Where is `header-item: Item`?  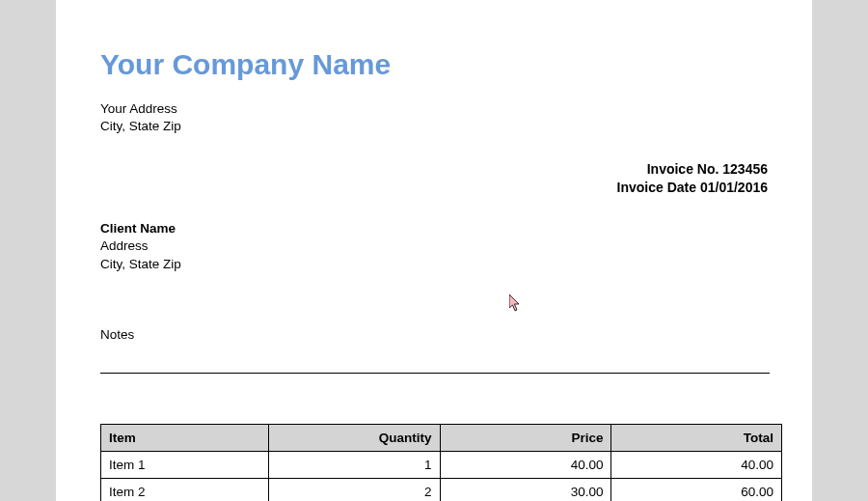
header-item: Item is located at coordinates (185, 437).